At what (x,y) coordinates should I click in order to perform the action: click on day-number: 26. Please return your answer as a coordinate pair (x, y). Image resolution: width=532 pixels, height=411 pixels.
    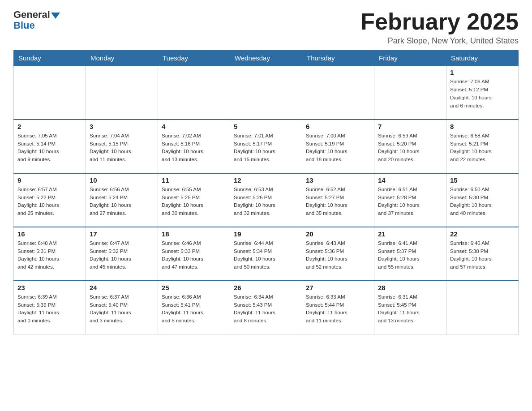
    Looking at the image, I should click on (266, 287).